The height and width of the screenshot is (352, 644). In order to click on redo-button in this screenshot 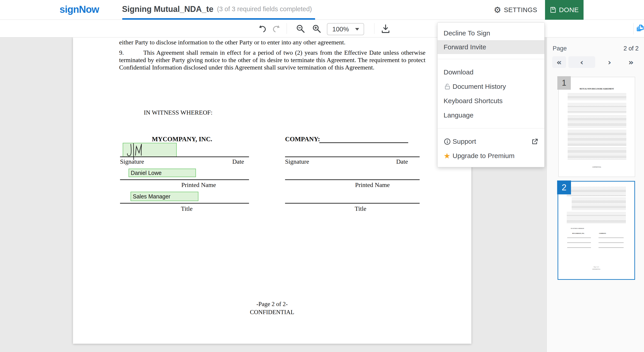, I will do `click(277, 29)`.